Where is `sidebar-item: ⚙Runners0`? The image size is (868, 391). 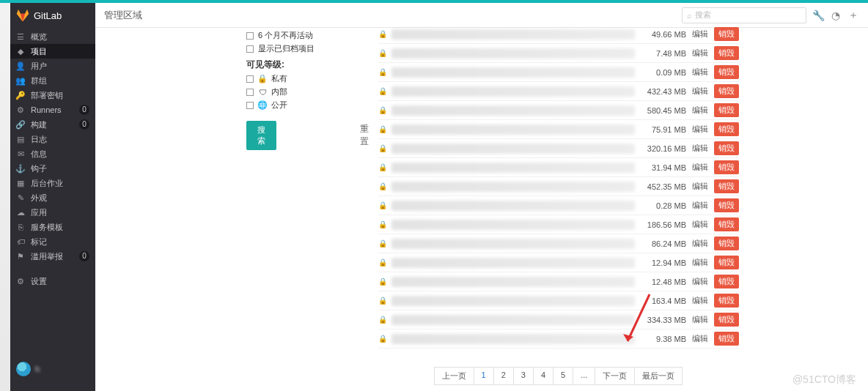 sidebar-item: ⚙Runners0 is located at coordinates (53, 110).